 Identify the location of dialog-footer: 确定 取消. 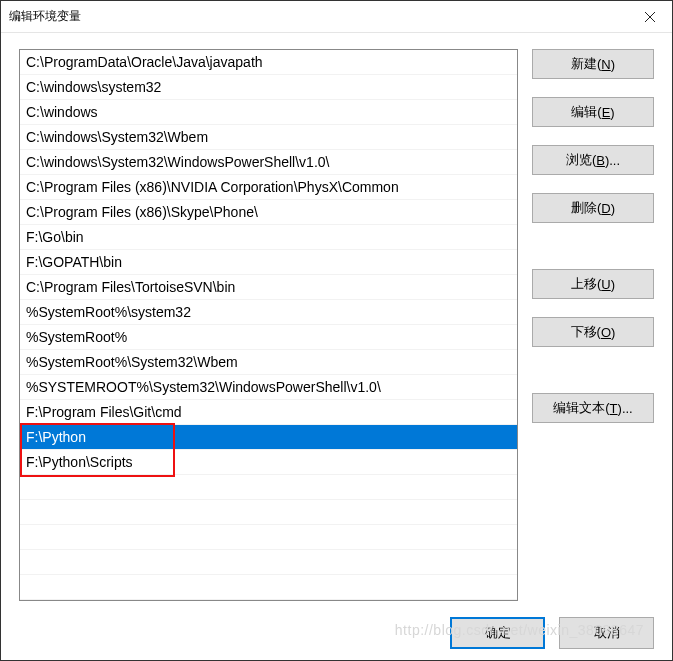
(336, 634).